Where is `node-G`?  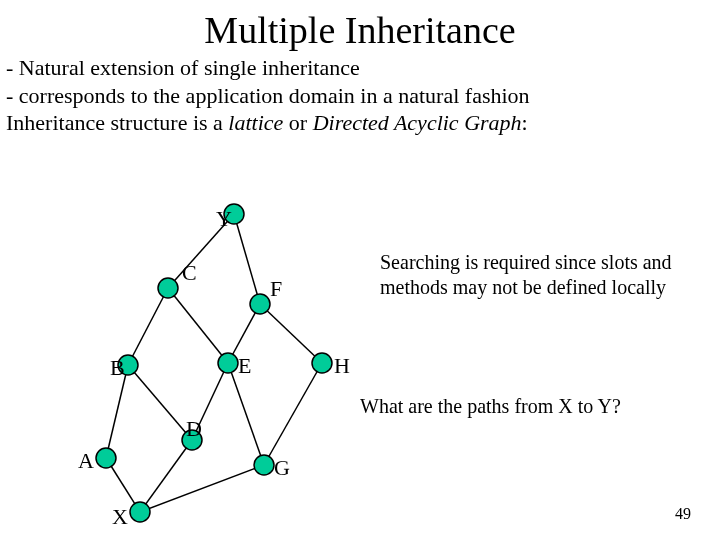 node-G is located at coordinates (264, 465).